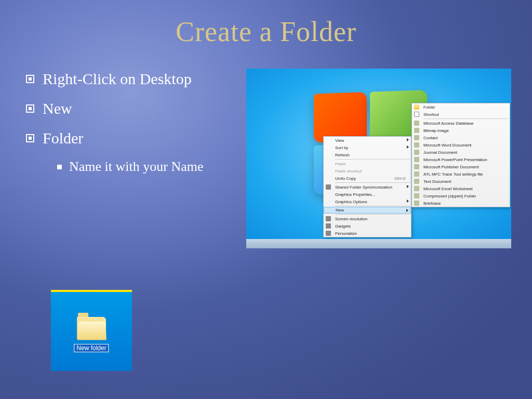 The image size is (532, 399). Describe the element at coordinates (367, 219) in the screenshot. I see `menu-item-screen-resolution: Screen resolution` at that location.